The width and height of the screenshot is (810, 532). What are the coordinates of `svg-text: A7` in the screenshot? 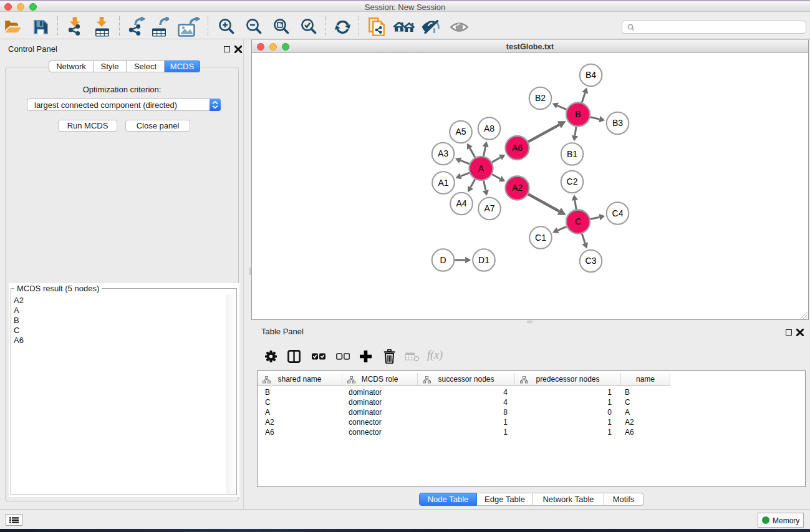 It's located at (489, 208).